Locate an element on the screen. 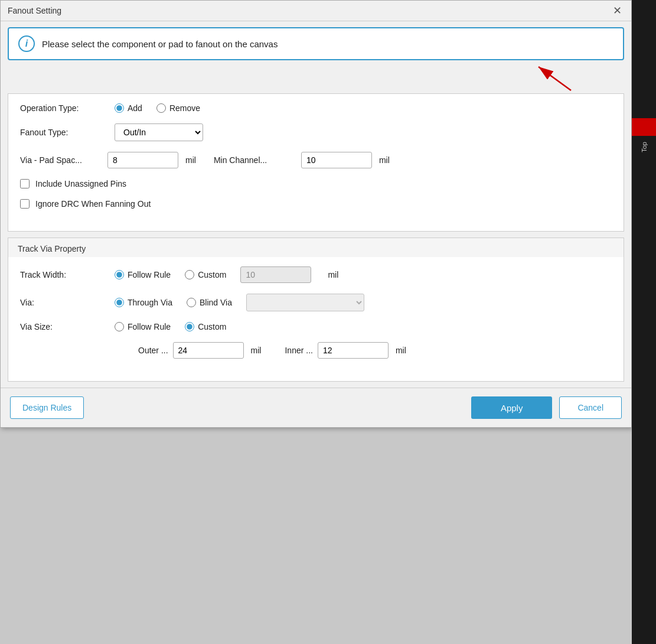 The width and height of the screenshot is (656, 644). via-label: Via: is located at coordinates (61, 303).